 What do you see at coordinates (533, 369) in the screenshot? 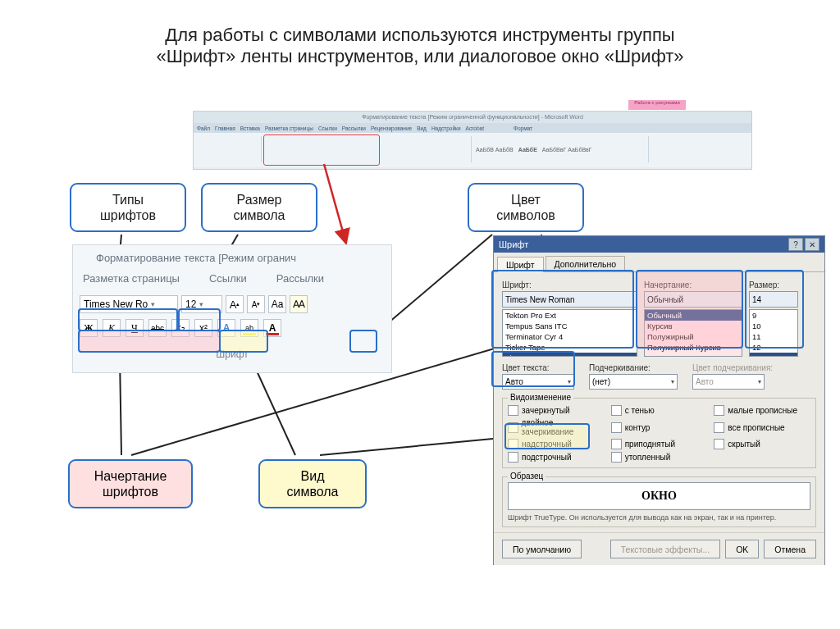
I see `mark-dlg-color` at bounding box center [533, 369].